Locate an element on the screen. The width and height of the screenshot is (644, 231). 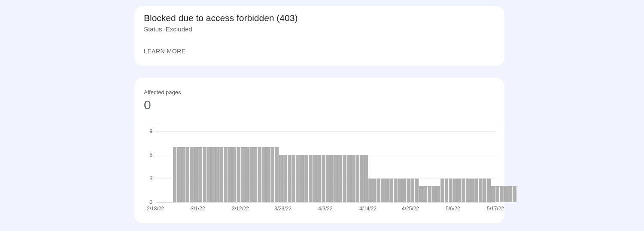
x-tick: 3/1/22 is located at coordinates (197, 209).